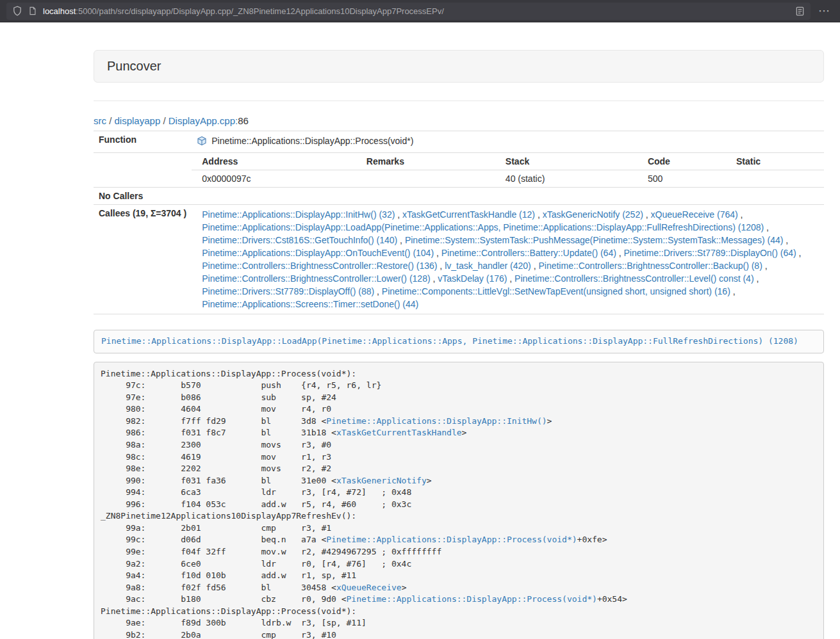  What do you see at coordinates (566, 161) in the screenshot?
I see `stats-header-stack: Stack` at bounding box center [566, 161].